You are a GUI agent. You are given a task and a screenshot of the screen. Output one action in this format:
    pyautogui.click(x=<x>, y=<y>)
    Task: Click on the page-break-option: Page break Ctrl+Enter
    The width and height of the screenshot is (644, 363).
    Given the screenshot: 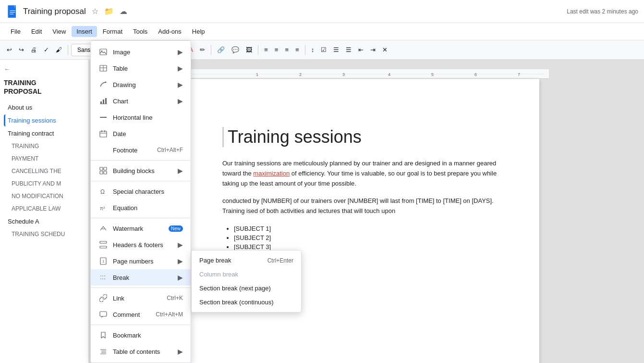 What is the action you would take?
    pyautogui.click(x=246, y=261)
    